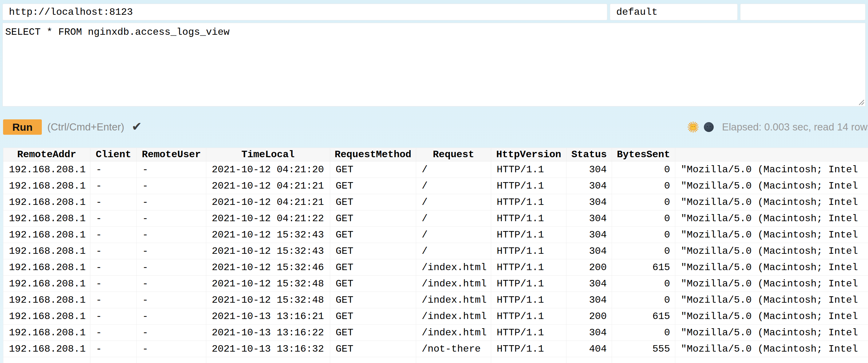  What do you see at coordinates (86, 127) in the screenshot?
I see `run-shortcut-hint: (Ctrl/Cmd+Enter)` at bounding box center [86, 127].